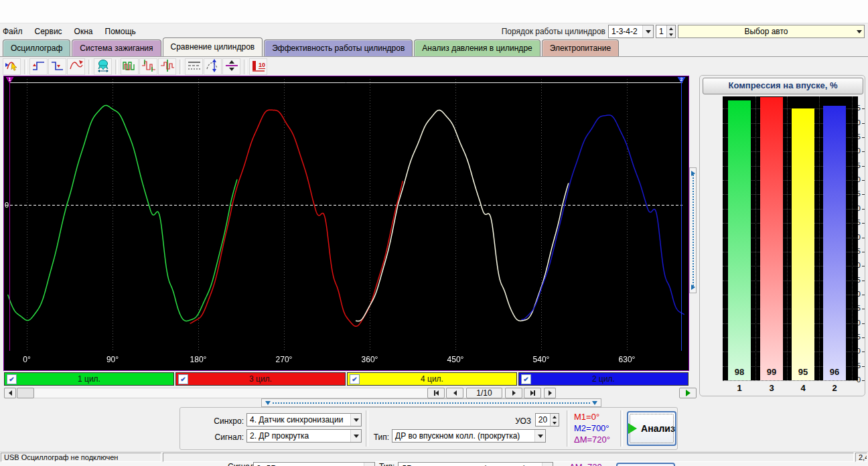 This screenshot has width=868, height=466. What do you see at coordinates (592, 441) in the screenshot?
I see `marker-delta-readout: ΔM=720°` at bounding box center [592, 441].